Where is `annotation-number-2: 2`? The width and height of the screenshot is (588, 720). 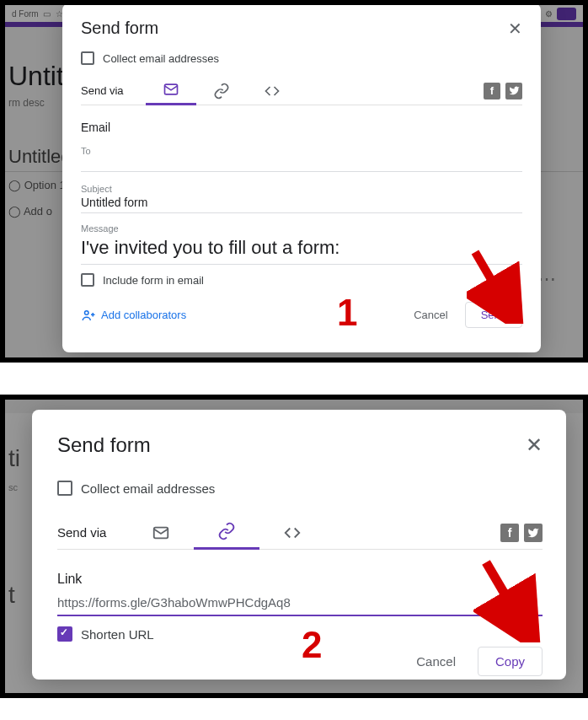 annotation-number-2: 2 is located at coordinates (312, 645).